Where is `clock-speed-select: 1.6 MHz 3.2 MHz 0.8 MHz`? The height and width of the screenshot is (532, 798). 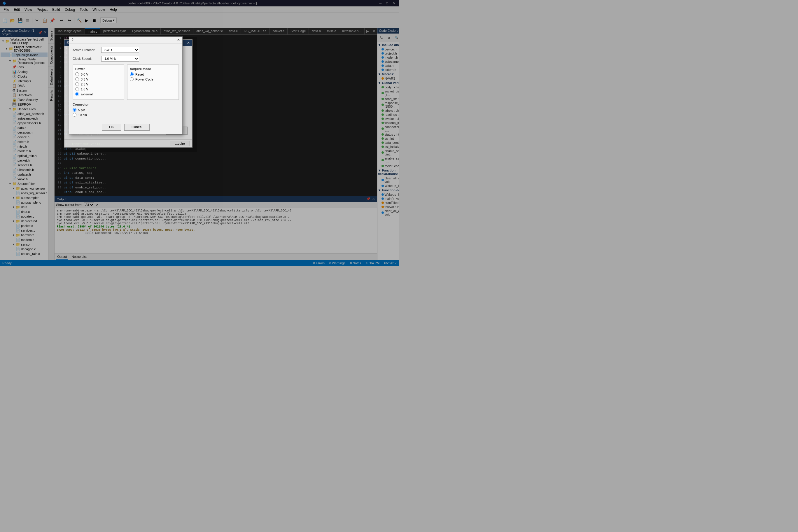 clock-speed-select: 1.6 MHz 3.2 MHz 0.8 MHz is located at coordinates (120, 58).